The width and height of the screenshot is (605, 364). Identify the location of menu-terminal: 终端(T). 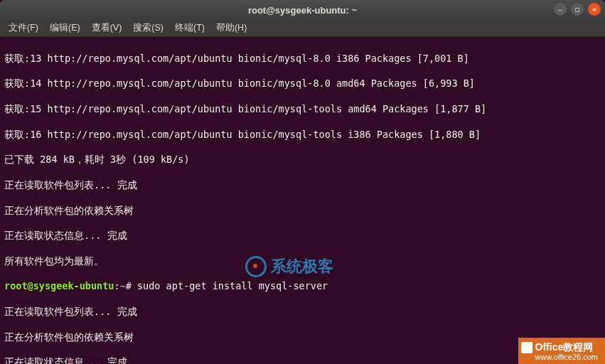
(190, 28).